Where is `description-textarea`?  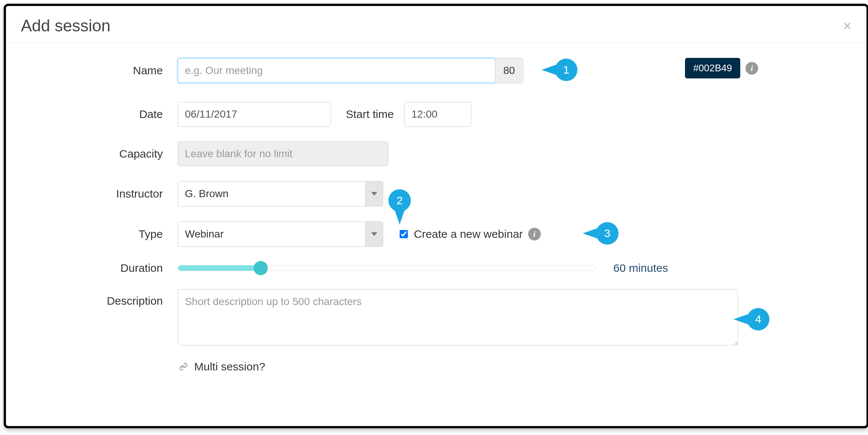 description-textarea is located at coordinates (458, 317).